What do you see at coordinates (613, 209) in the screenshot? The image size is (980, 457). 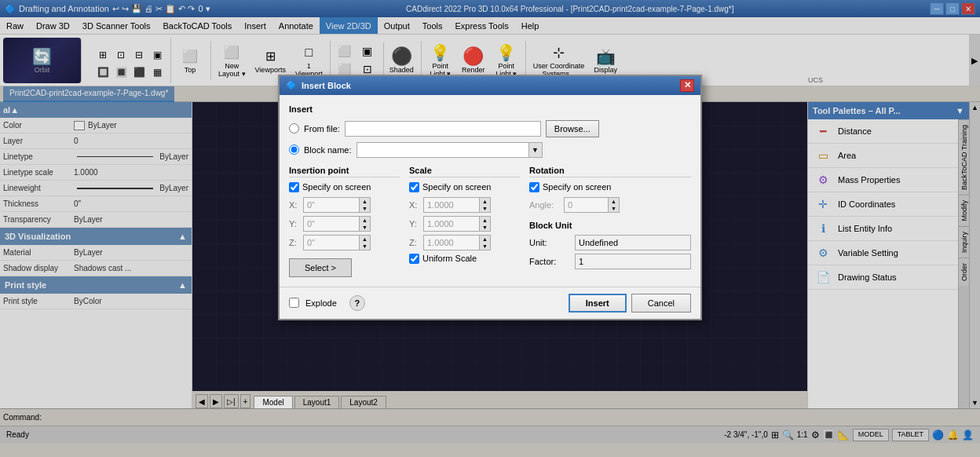 I see `rotation-angle-down: ▼` at bounding box center [613, 209].